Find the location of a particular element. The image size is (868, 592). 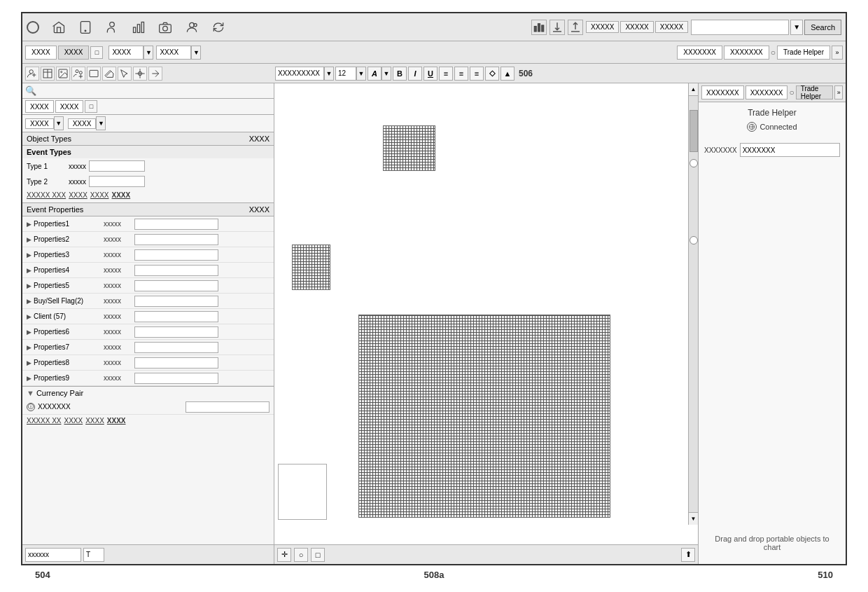

small-btn-1: □ is located at coordinates (97, 53).